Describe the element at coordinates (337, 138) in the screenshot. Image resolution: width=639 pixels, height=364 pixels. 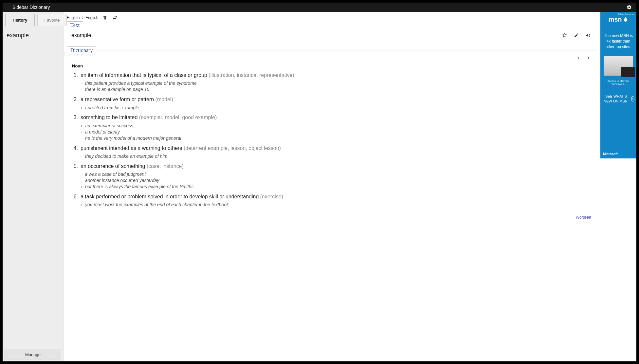
I see `example-sentence: he is the very model of a modern major g…` at that location.